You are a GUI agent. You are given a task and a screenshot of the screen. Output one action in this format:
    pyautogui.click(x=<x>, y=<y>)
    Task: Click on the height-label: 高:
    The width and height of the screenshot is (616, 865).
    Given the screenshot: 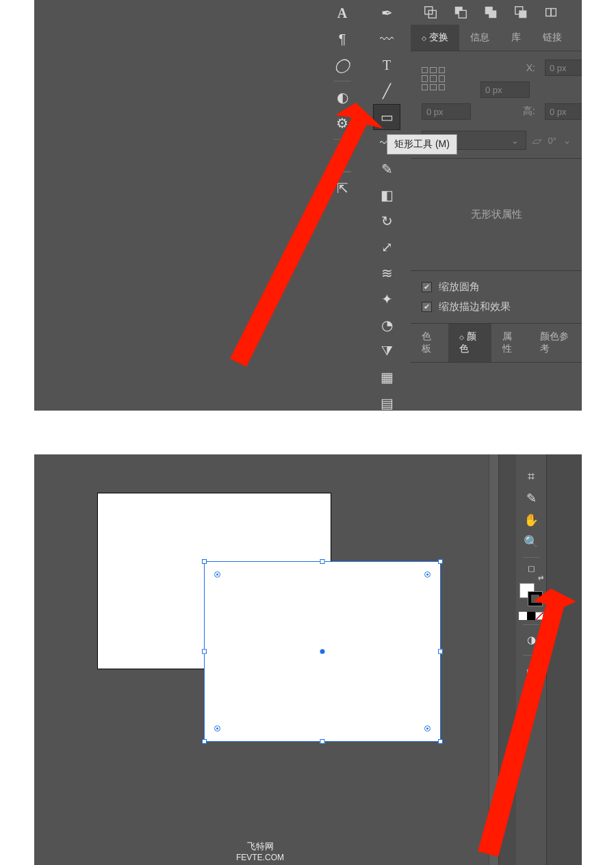 What is the action you would take?
    pyautogui.click(x=508, y=112)
    